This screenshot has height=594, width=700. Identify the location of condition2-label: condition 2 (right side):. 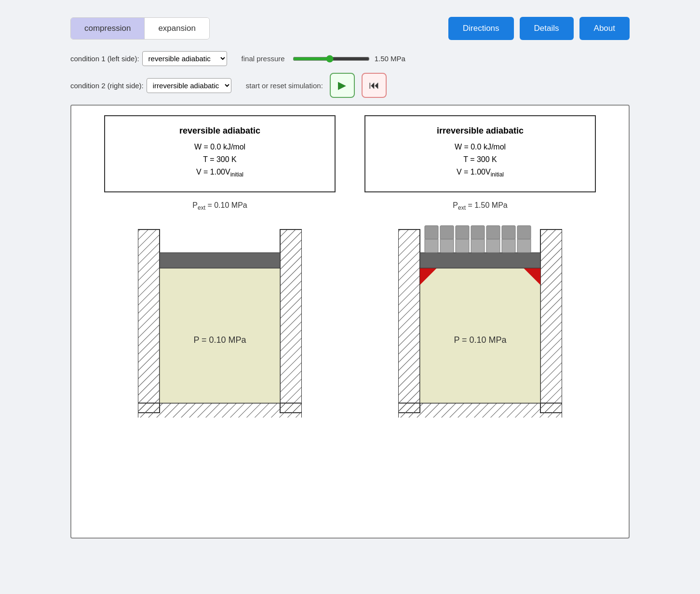
(107, 86).